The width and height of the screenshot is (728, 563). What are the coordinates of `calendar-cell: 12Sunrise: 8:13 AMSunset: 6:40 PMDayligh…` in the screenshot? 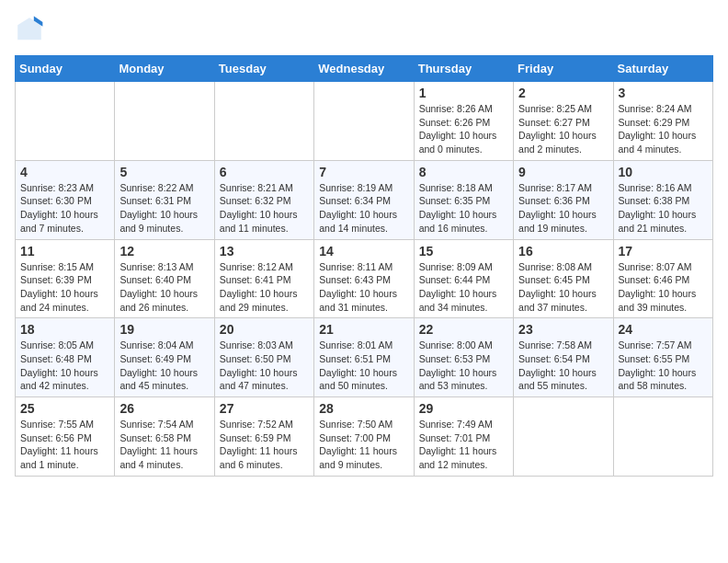 It's located at (165, 279).